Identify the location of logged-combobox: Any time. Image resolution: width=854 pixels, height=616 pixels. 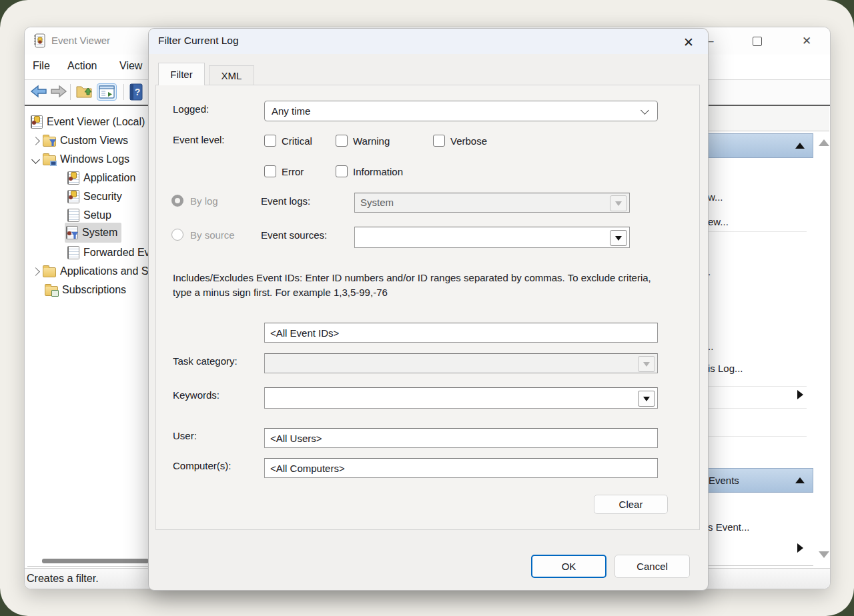
(461, 111).